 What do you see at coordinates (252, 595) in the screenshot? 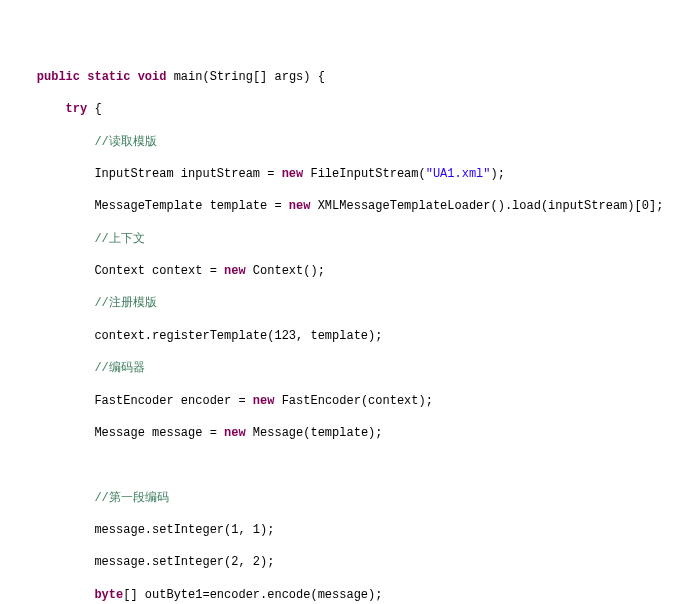
I see `text: [] outByte1=encoder.encode(message);` at bounding box center [252, 595].